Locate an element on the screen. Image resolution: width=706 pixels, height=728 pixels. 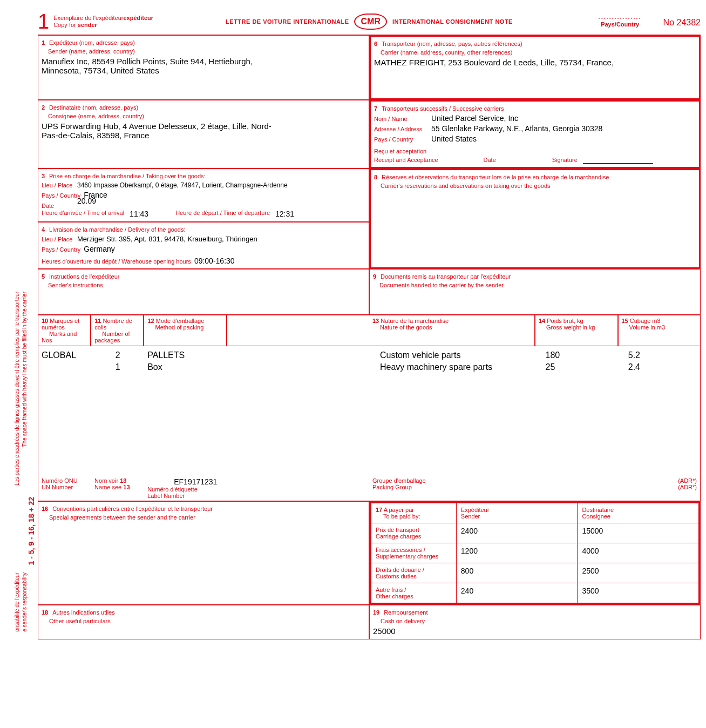
box-19-cod: 19 Remboursement Cash on delivery 25000 is located at coordinates (535, 622).